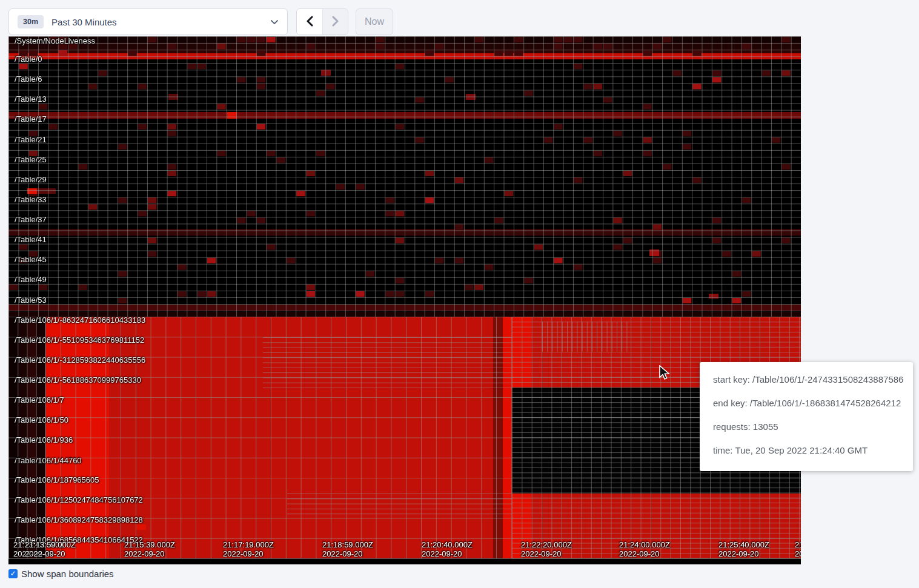  Describe the element at coordinates (30, 259) in the screenshot. I see `row-label: /Table/45` at that location.